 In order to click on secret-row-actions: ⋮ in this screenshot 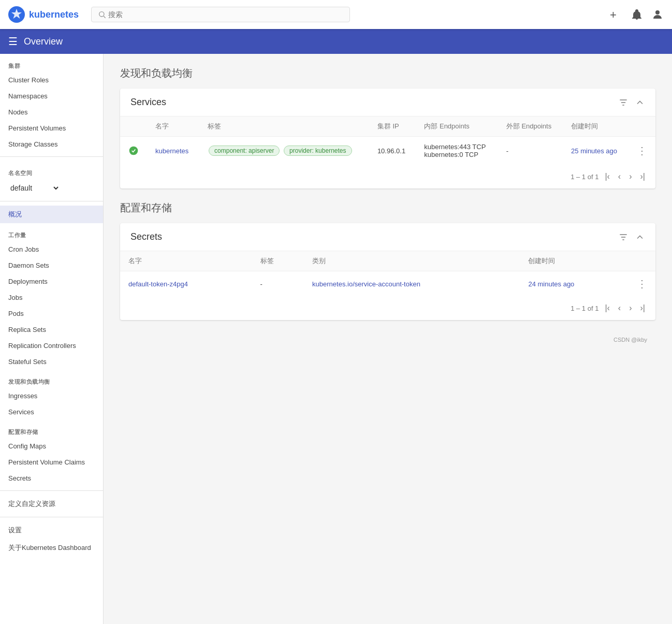, I will do `click(642, 284)`.